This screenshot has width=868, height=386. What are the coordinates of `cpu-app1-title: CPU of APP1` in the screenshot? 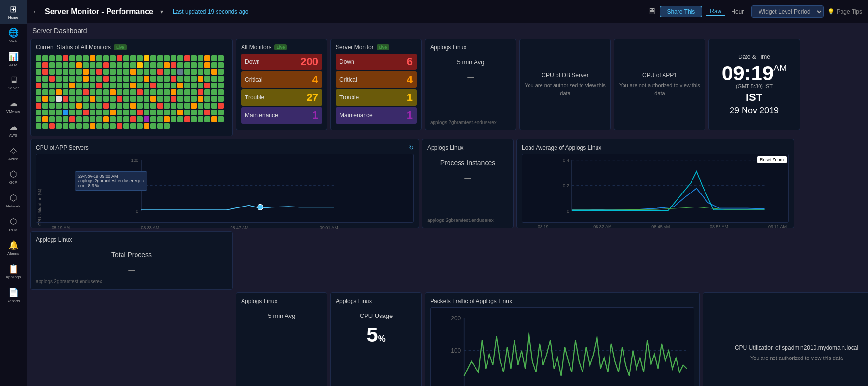 It's located at (660, 75).